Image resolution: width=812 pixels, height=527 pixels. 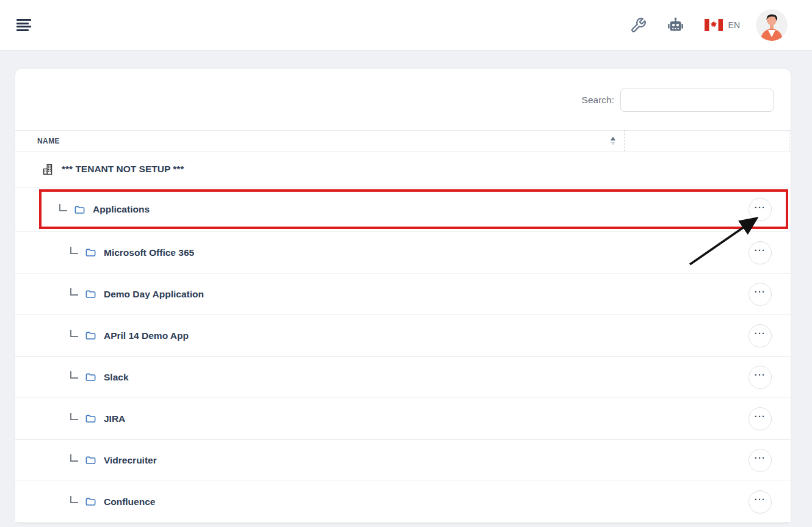 What do you see at coordinates (613, 144) in the screenshot?
I see `sort-desc-icon` at bounding box center [613, 144].